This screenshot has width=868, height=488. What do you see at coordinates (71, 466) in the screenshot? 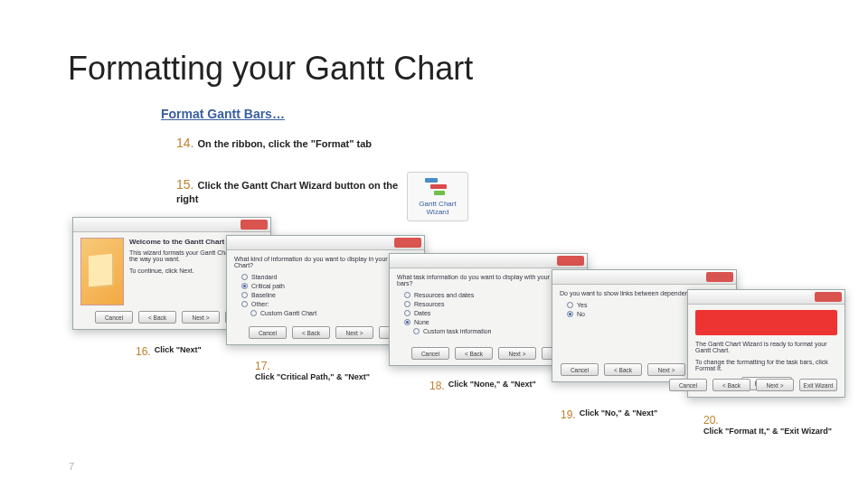
I see `page-number: 7` at bounding box center [71, 466].